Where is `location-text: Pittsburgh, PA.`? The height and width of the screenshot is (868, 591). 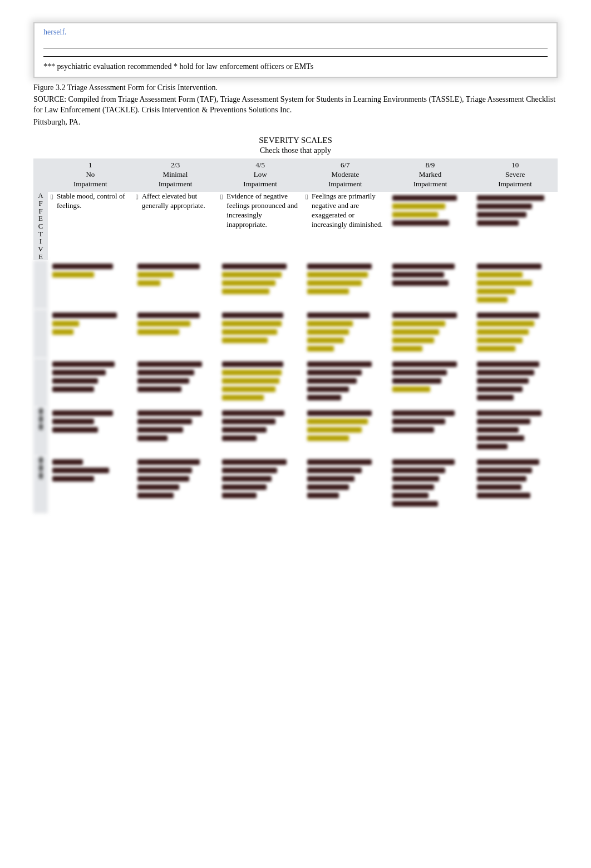 location-text: Pittsburgh, PA. is located at coordinates (296, 122).